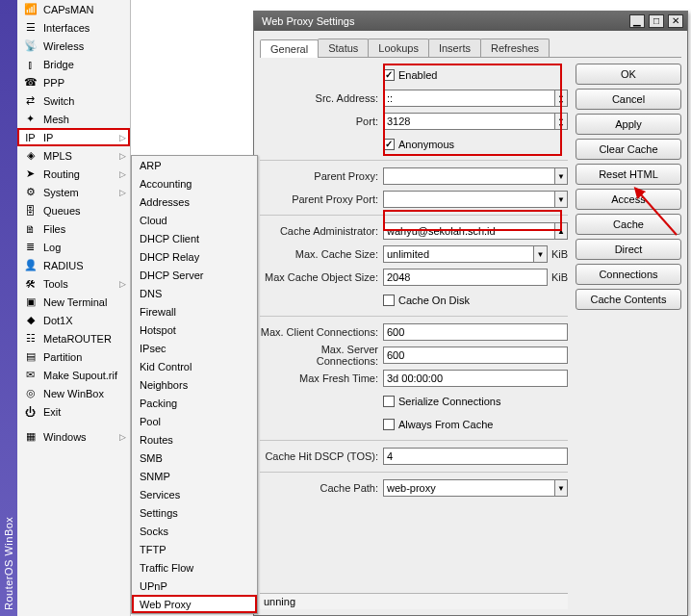 This screenshot has height=616, width=691. What do you see at coordinates (194, 402) in the screenshot?
I see `submenu-item-packing: Packing` at bounding box center [194, 402].